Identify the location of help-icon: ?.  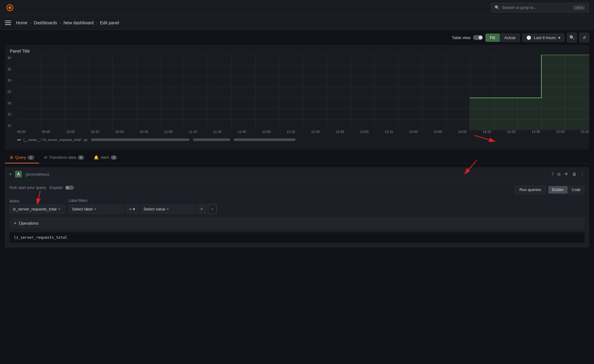
(552, 174).